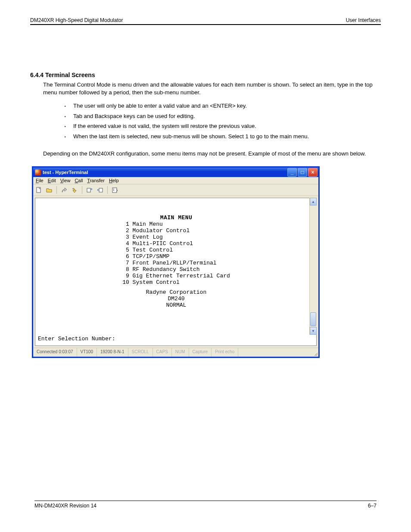 The height and width of the screenshot is (532, 411). I want to click on menu-line: 4 Multi-PIIC Control, so click(176, 244).